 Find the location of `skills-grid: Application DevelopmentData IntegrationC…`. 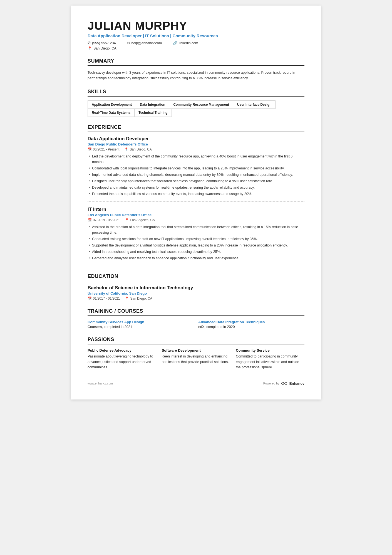

skills-grid: Application DevelopmentData IntegrationC… is located at coordinates (196, 108).